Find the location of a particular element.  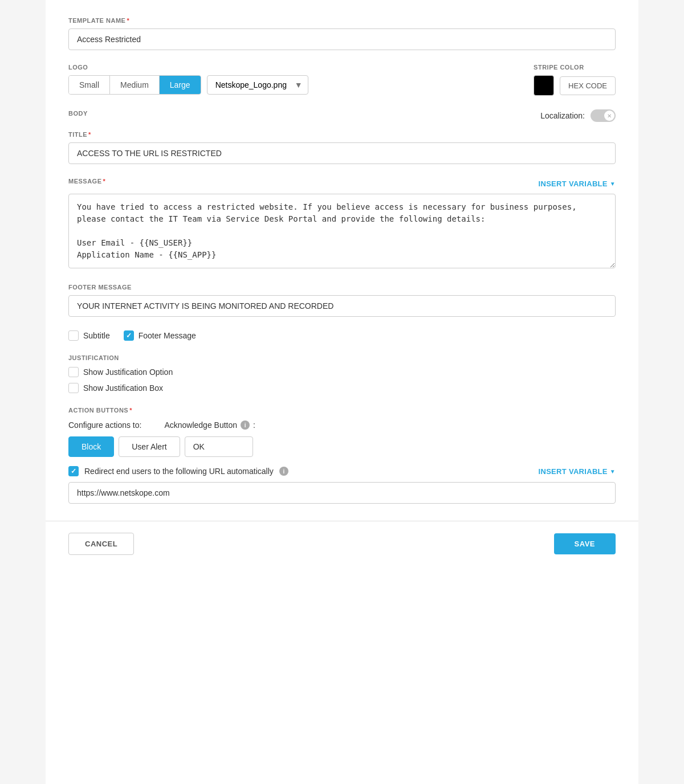

message-textarea: You have tried to access a restricted we… is located at coordinates (342, 231).